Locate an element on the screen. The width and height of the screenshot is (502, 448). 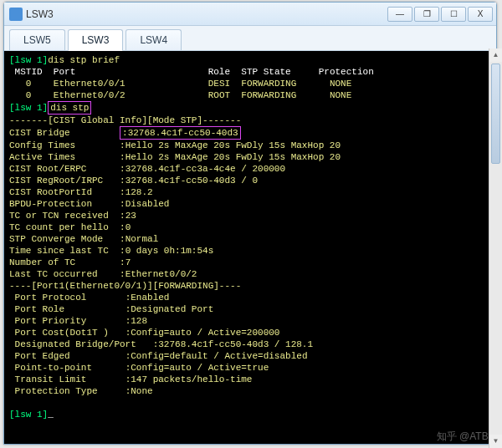
kv-line: Designated Bridge/Port :32768.4c1f-cc50-… is located at coordinates (161, 344).